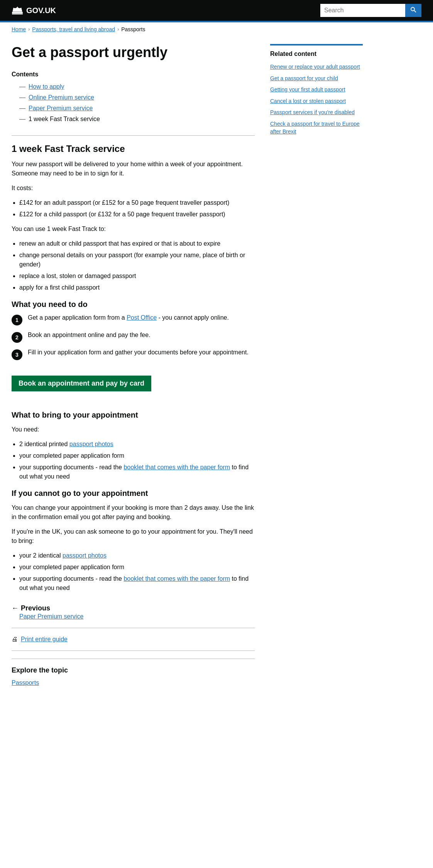  What do you see at coordinates (137, 214) in the screenshot?
I see `cost-item-2: £122 for a child passport (or £132 for a…` at bounding box center [137, 214].